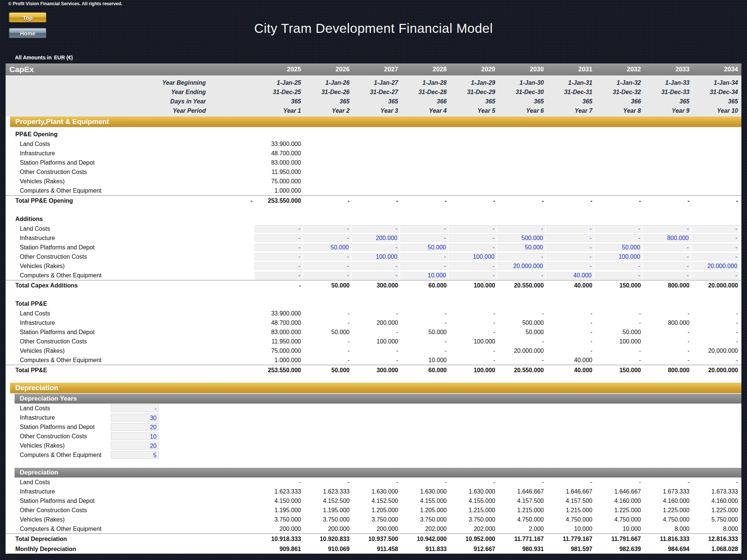 The image size is (747, 560). I want to click on input-cell: 10, so click(135, 436).